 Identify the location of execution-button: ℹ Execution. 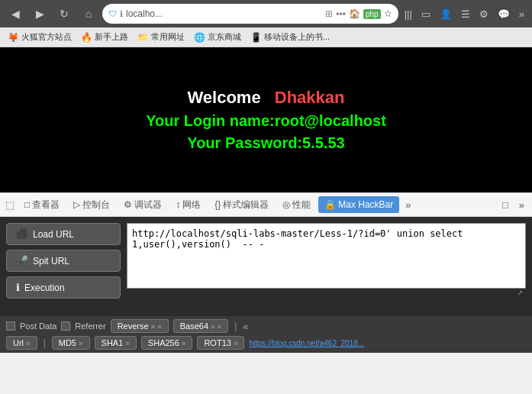
(63, 287).